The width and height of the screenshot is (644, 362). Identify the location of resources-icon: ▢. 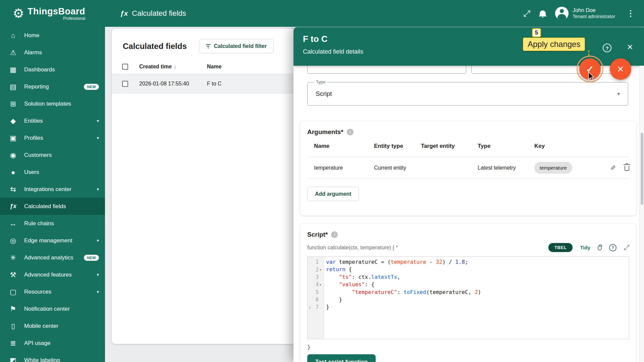
(13, 292).